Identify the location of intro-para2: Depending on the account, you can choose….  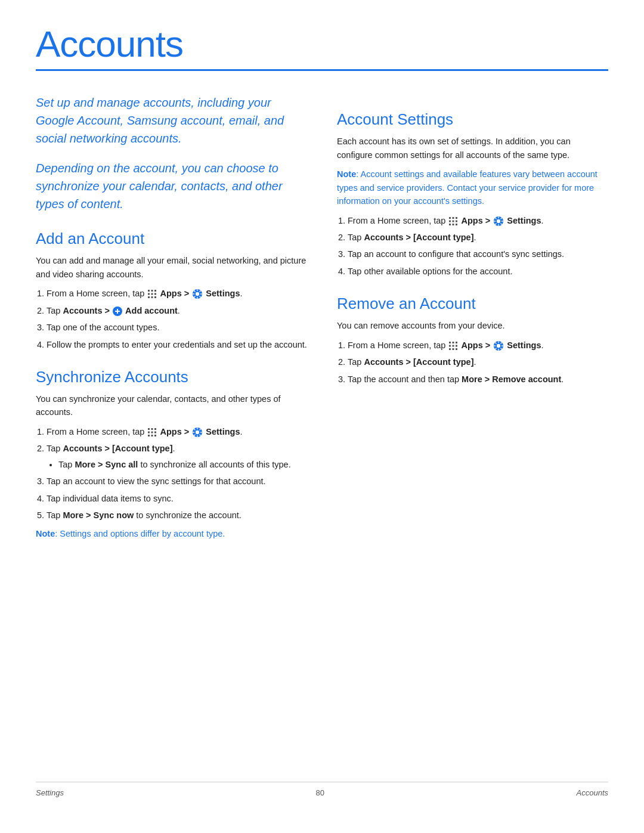
(172, 186).